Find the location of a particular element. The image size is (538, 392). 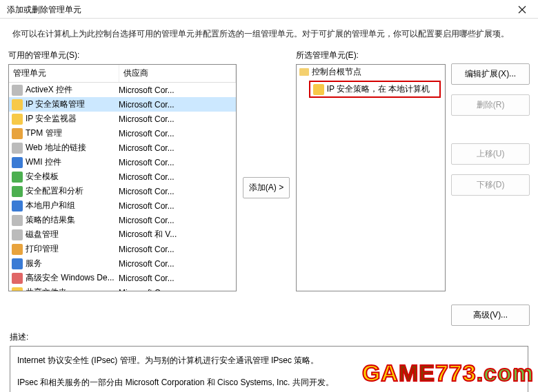

move-down-button: 下移(D) is located at coordinates (490, 185).